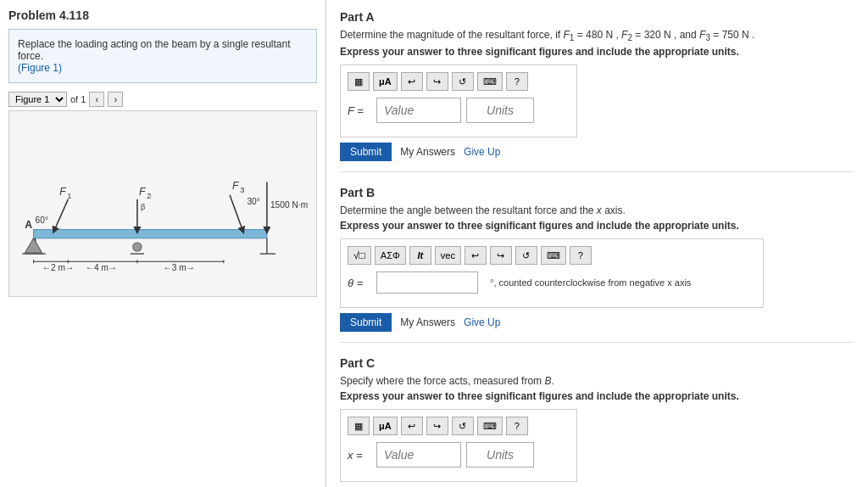 The image size is (868, 487). I want to click on vec-btn: vec, so click(448, 255).